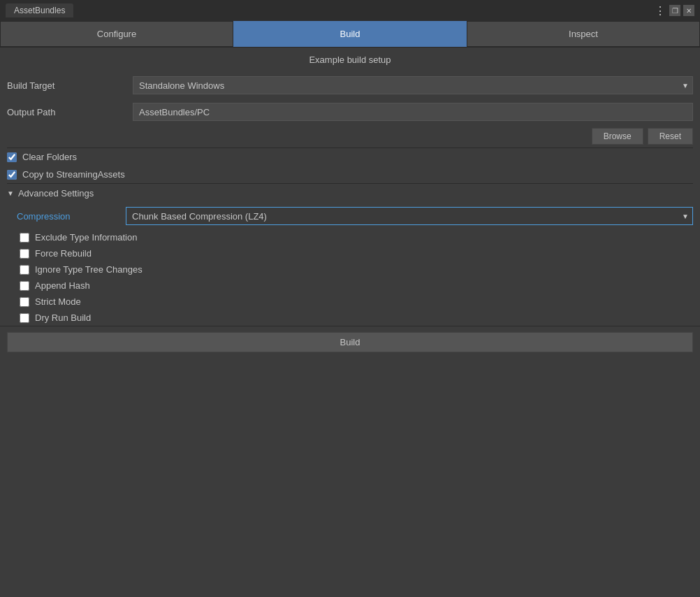  Describe the element at coordinates (350, 85) in the screenshot. I see `build-target-row: Build Target Standalone Windows Standalo…` at that location.